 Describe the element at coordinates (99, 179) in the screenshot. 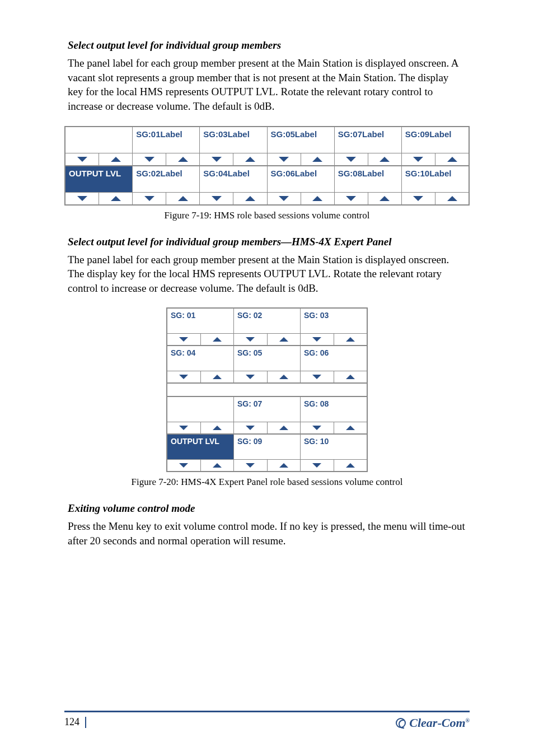

I see `output-lvl-label: OUTPUT LVL` at that location.